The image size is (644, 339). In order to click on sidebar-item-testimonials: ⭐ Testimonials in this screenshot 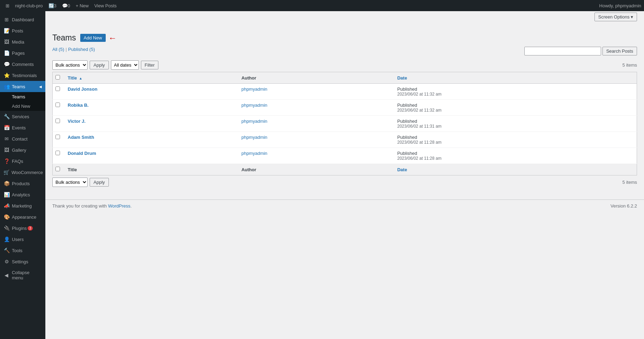, I will do `click(23, 75)`.